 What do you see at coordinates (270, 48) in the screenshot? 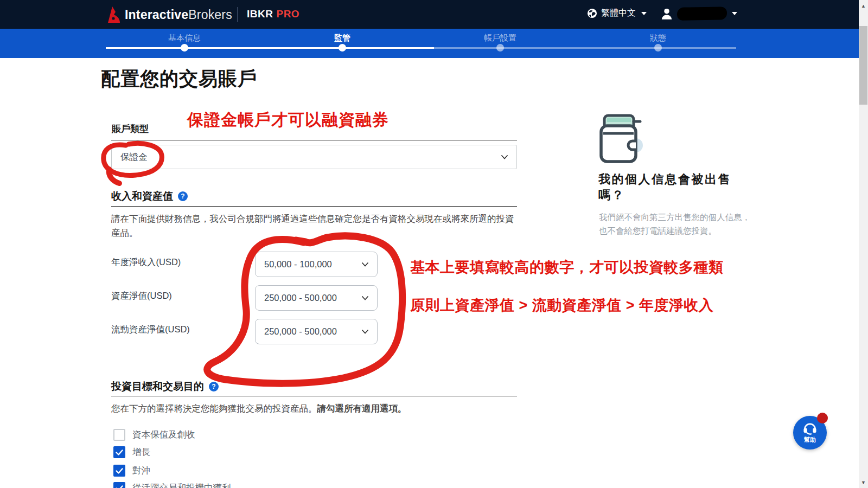
I see `progress-line-done` at bounding box center [270, 48].